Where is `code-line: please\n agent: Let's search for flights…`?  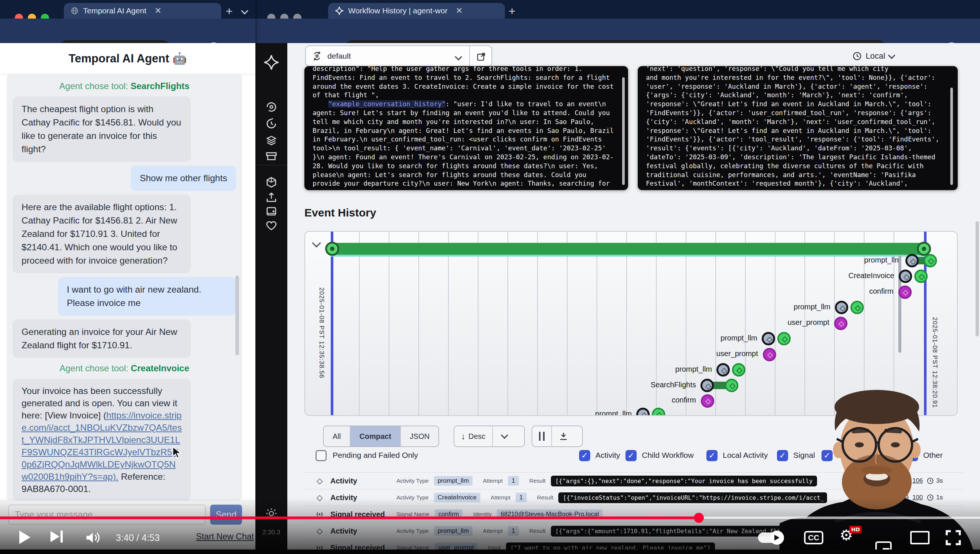
code-line: please\n agent: Let's search for flights… is located at coordinates (466, 175).